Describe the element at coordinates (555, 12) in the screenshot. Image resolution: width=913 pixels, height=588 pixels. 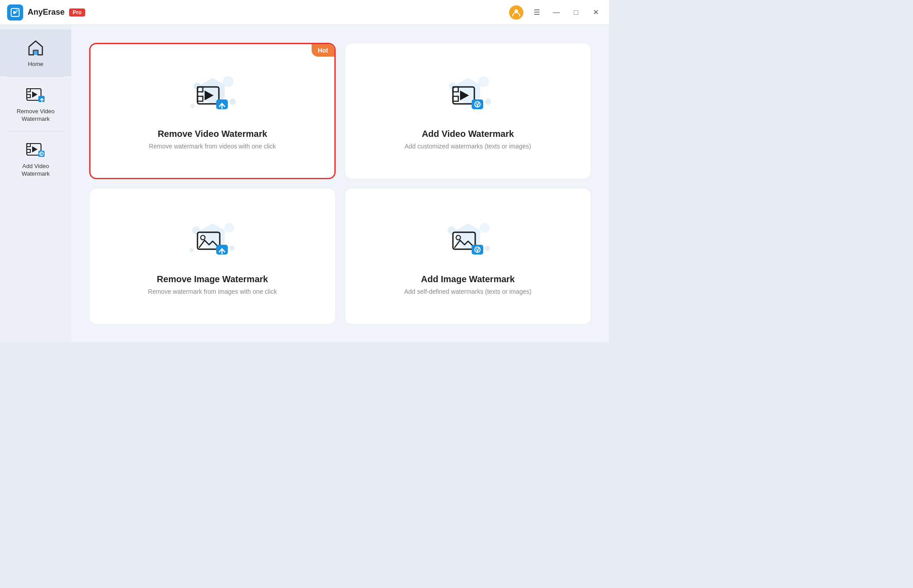
I see `title-bar-right: ☰ — □ ✕` at that location.